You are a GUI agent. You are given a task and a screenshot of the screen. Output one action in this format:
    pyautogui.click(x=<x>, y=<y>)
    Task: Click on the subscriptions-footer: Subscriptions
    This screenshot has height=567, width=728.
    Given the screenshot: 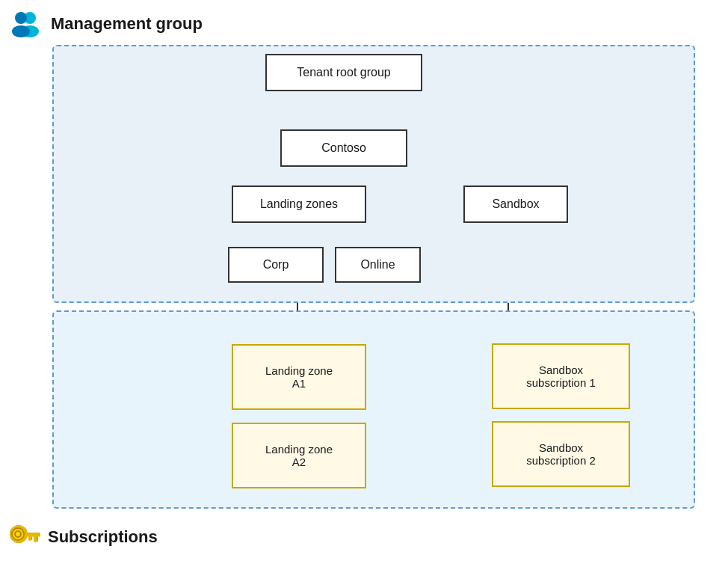 What is the action you would take?
    pyautogui.click(x=82, y=537)
    